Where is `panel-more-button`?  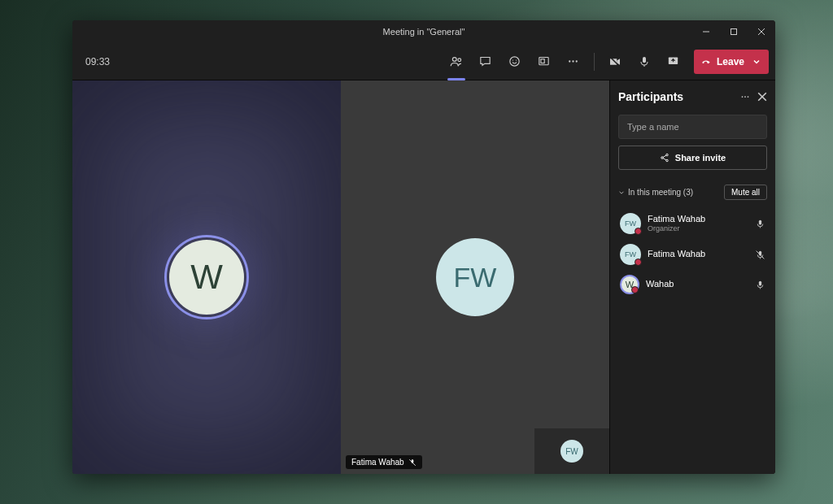
panel-more-button is located at coordinates (745, 97).